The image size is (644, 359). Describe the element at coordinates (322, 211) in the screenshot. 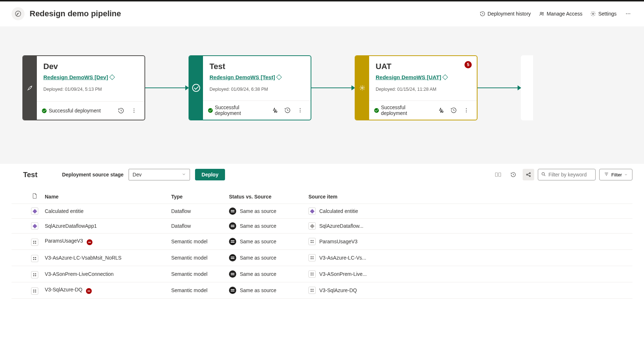

I see `table-row: Calculated entitie Dataflow Same as sour…` at that location.